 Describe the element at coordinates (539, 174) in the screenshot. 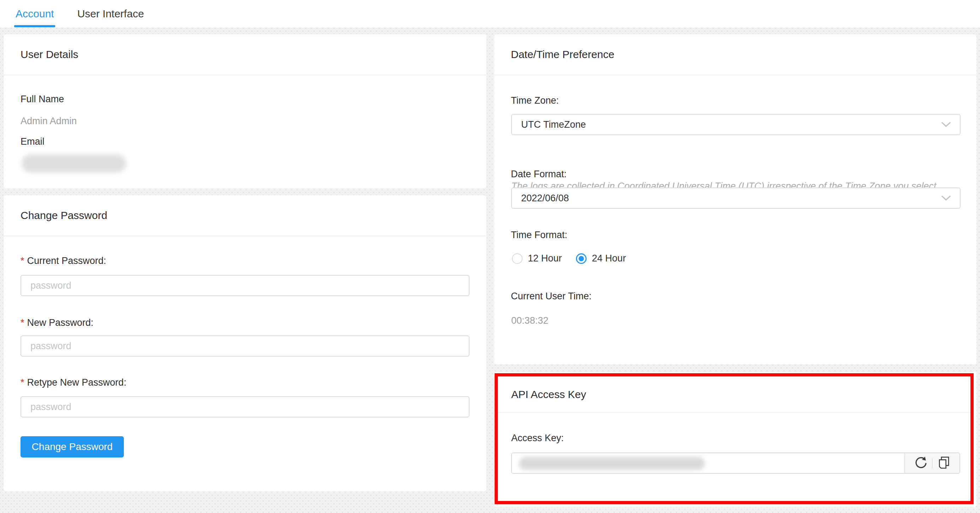

I see `date-format-label: Date Format:` at that location.